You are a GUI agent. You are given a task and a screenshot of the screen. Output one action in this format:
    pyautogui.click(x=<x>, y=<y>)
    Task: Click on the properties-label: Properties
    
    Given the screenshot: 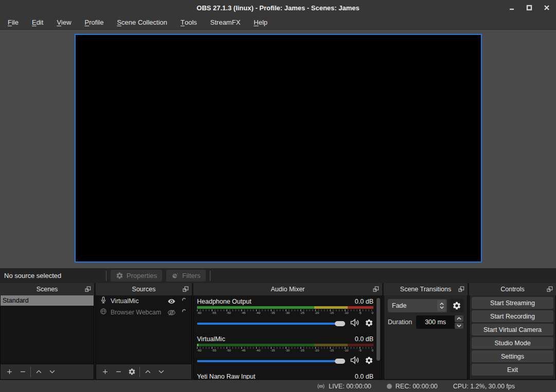 What is the action you would take?
    pyautogui.click(x=142, y=275)
    